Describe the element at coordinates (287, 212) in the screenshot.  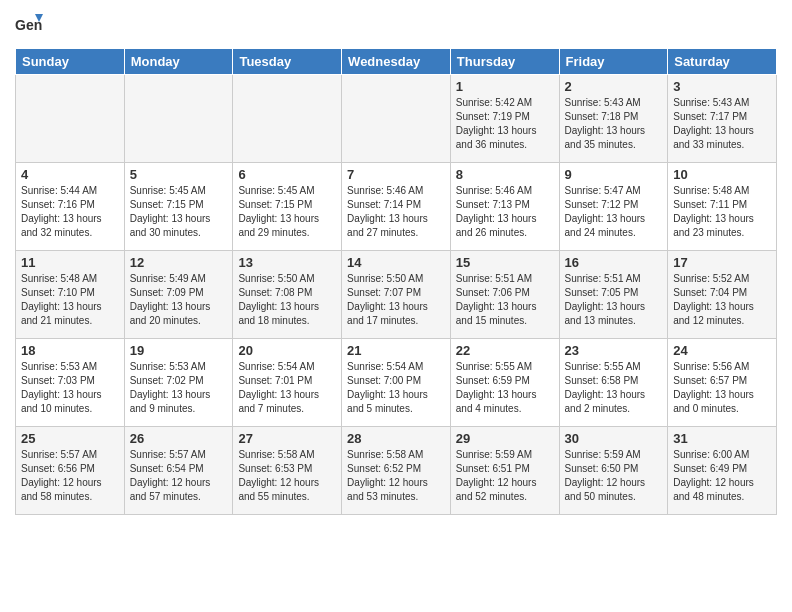
I see `day-info: Sunrise: 5:45 AMSunset: 7:15 PMDaylight:…` at that location.